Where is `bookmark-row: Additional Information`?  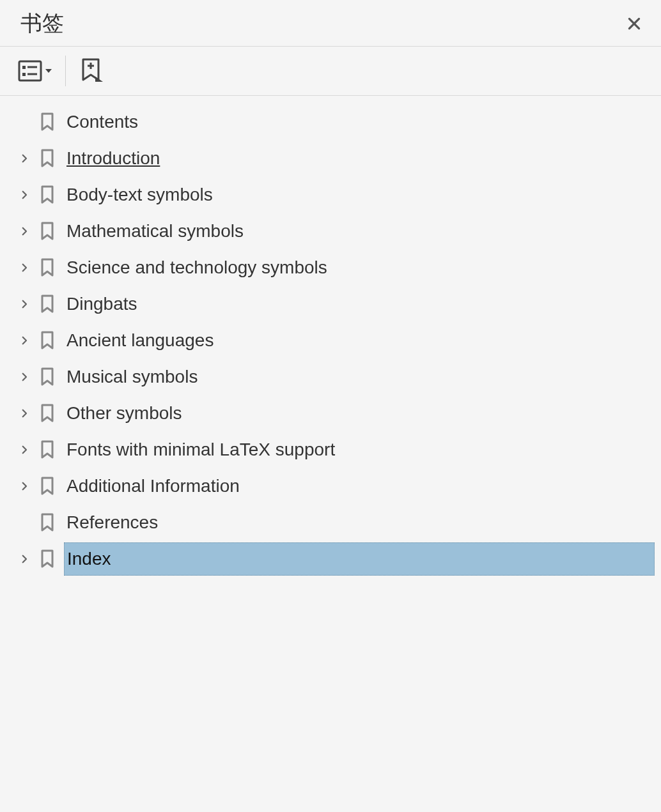
bookmark-row: Additional Information is located at coordinates (330, 486).